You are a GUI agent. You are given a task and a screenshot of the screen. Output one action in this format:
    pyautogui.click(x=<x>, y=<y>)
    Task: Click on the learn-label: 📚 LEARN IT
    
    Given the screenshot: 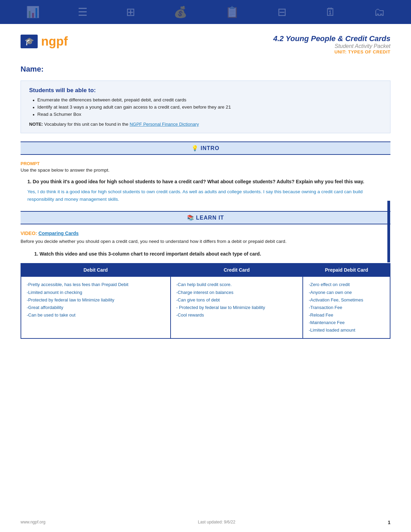 What is the action you would take?
    pyautogui.click(x=206, y=218)
    